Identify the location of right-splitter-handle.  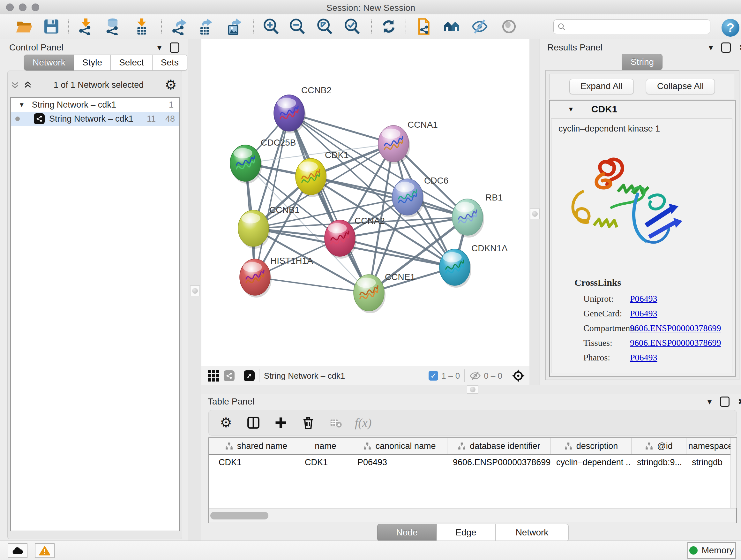
(535, 214).